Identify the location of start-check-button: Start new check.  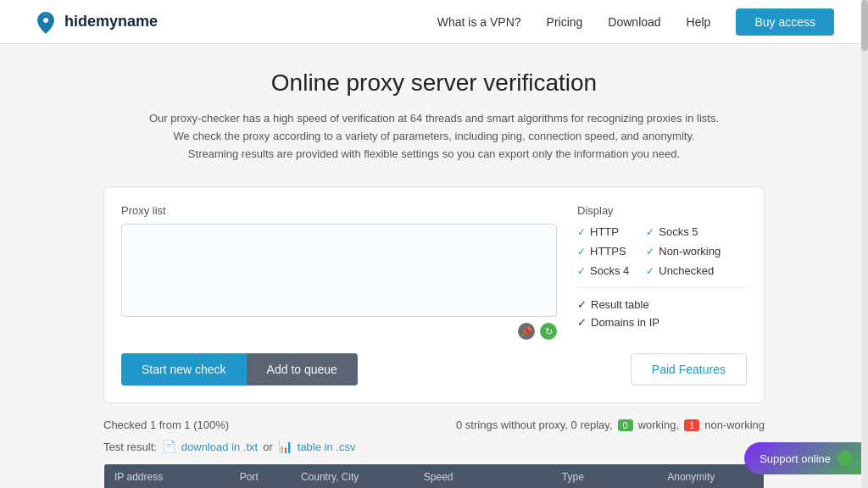
(184, 369).